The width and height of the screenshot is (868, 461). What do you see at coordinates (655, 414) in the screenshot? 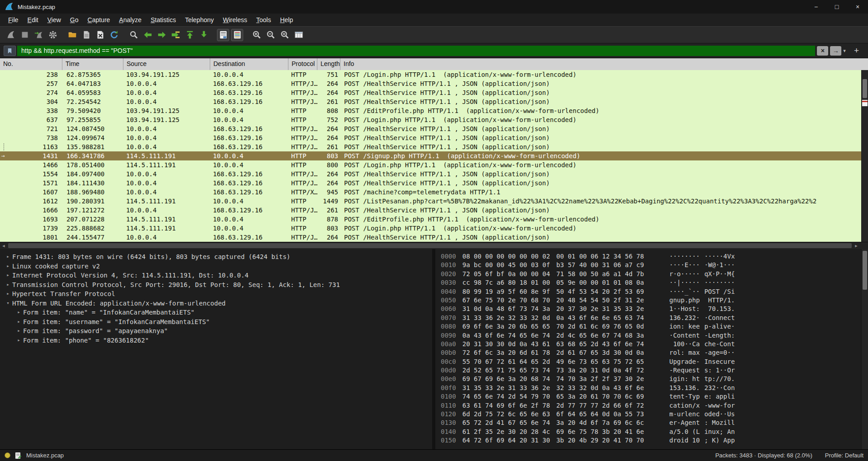
I see `hex-row: 01206d 2d 75 72 6c 65 6e 636f 64 65 64 0…` at bounding box center [655, 414].